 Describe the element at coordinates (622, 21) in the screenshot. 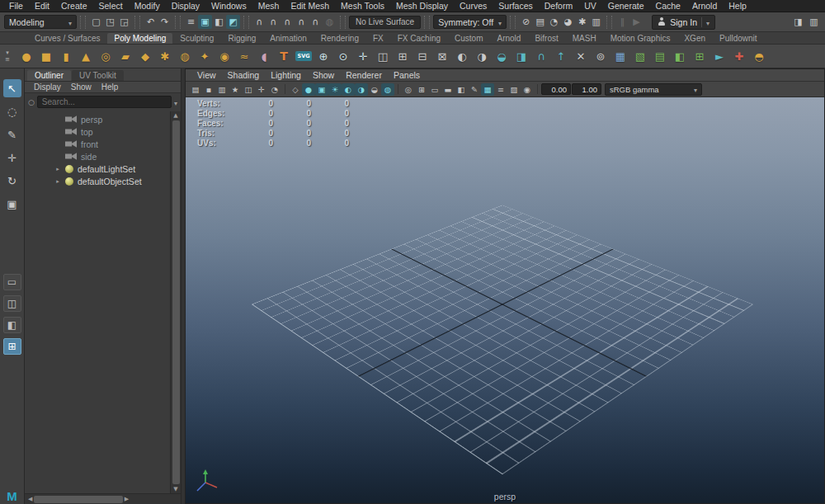

I see `pause-icon: ‖` at that location.